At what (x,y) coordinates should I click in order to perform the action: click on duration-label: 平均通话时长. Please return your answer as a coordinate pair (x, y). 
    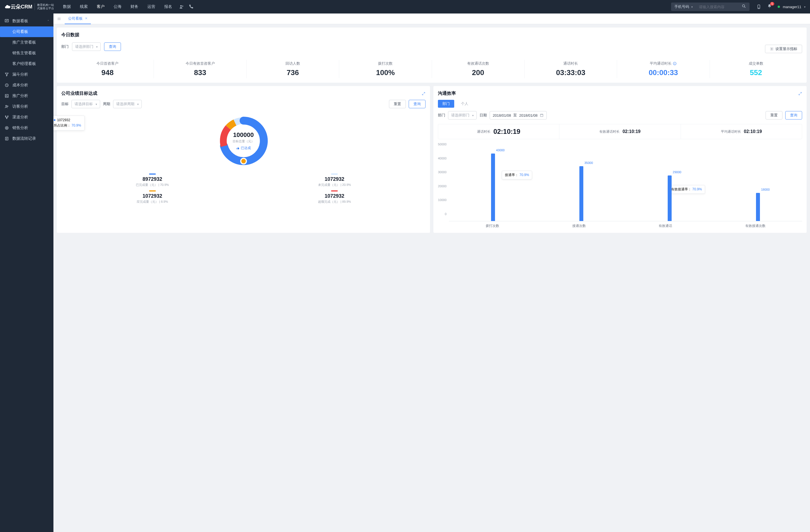
    Looking at the image, I should click on (731, 132).